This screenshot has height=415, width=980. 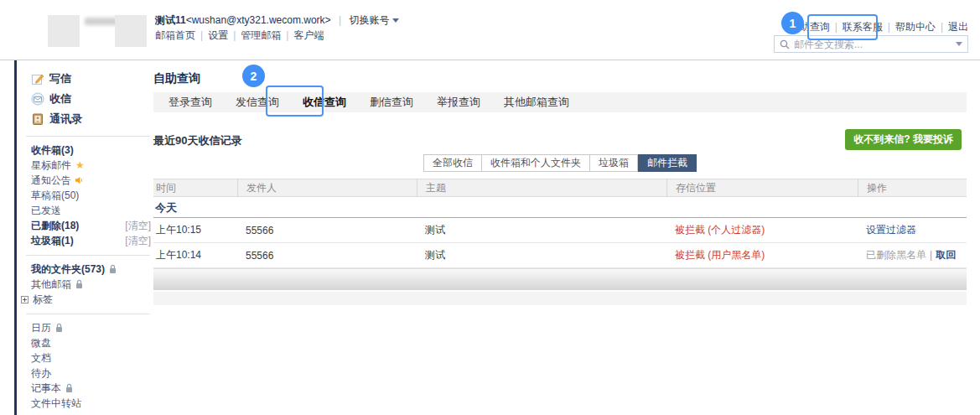 What do you see at coordinates (91, 373) in the screenshot?
I see `sidebar-item-todo: 待办` at bounding box center [91, 373].